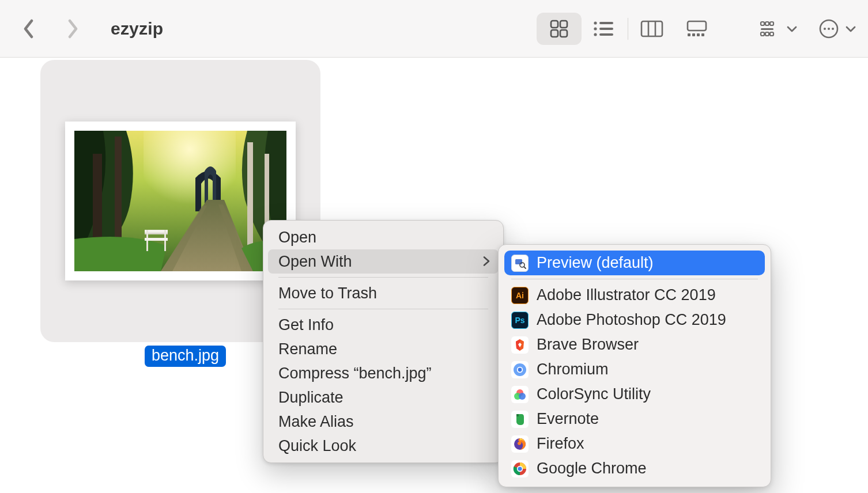 Image resolution: width=868 pixels, height=493 pixels. I want to click on preview-app-icon, so click(520, 263).